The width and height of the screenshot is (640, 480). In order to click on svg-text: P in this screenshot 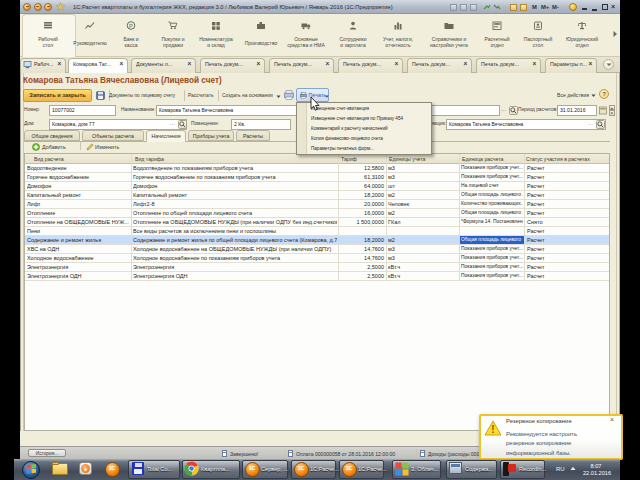, I will do `click(131, 26)`.